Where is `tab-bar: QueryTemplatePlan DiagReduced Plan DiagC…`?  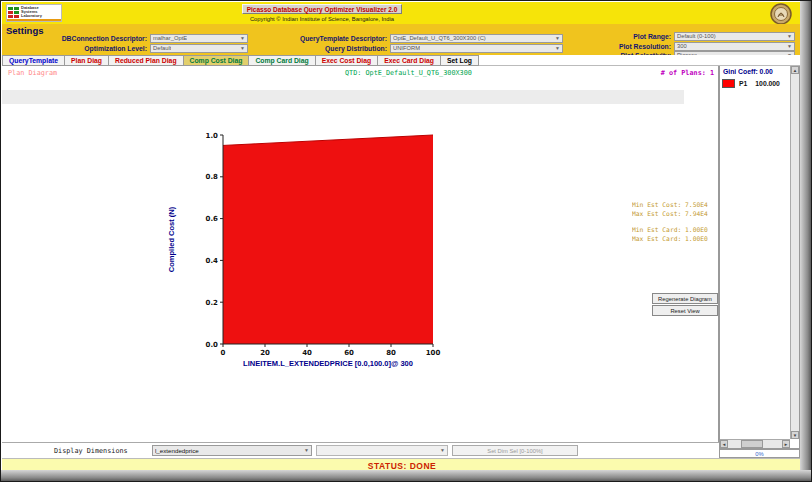 tab-bar: QueryTemplatePlan DiagReduced Plan DiagC… is located at coordinates (402, 60).